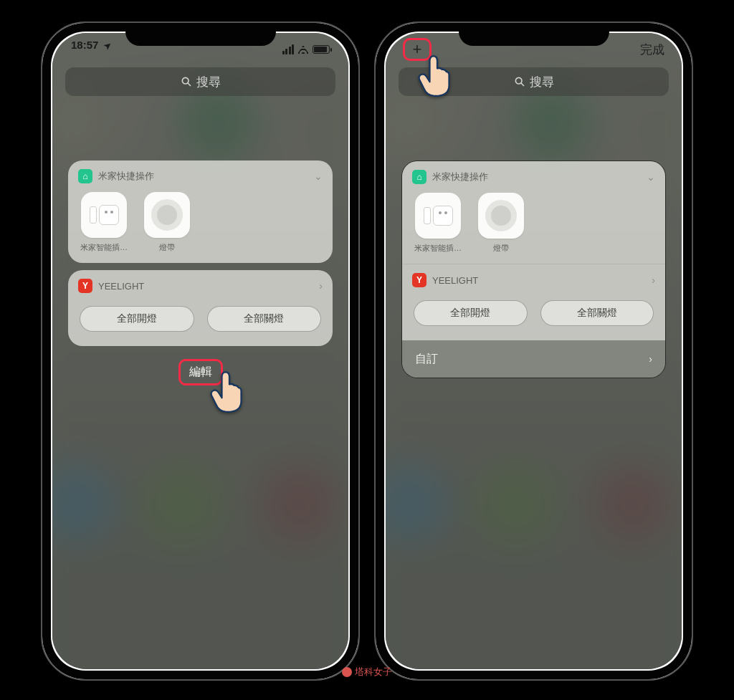 Image resolution: width=734 pixels, height=700 pixels. Describe the element at coordinates (533, 359) in the screenshot. I see `customize-row: 自訂 ›` at that location.